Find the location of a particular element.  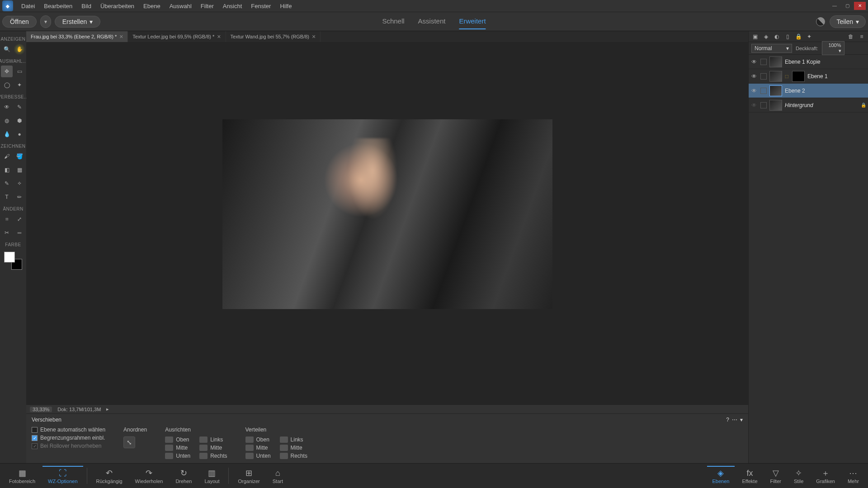

layer-row: 👁 Ebene 1 Kopie is located at coordinates (808, 62).